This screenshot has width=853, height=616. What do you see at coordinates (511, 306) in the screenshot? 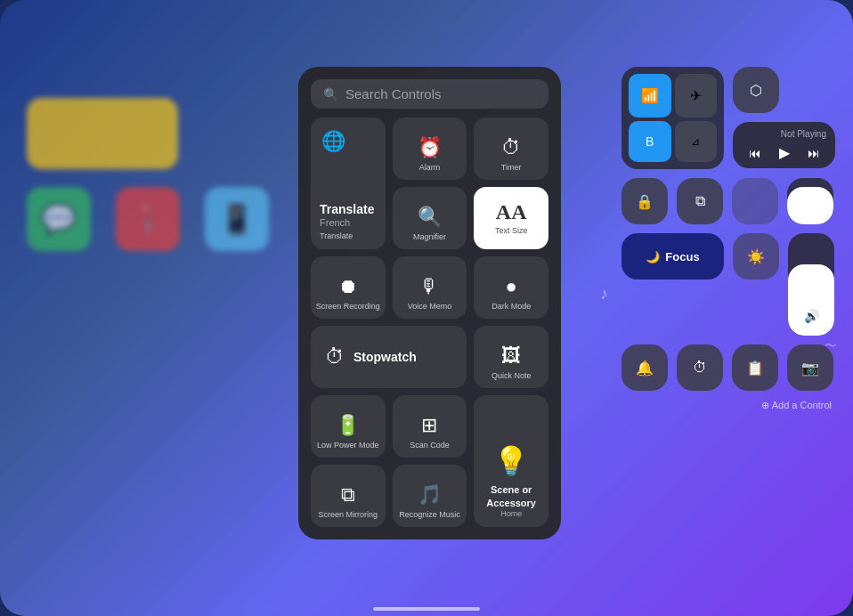
I see `dark-mode-label: Dark Mode` at bounding box center [511, 306].